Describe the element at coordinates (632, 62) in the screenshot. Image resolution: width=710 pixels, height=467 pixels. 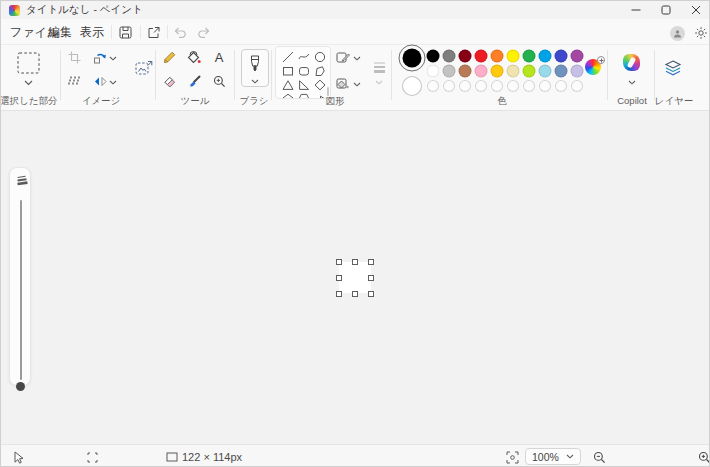
I see `copilot-button` at that location.